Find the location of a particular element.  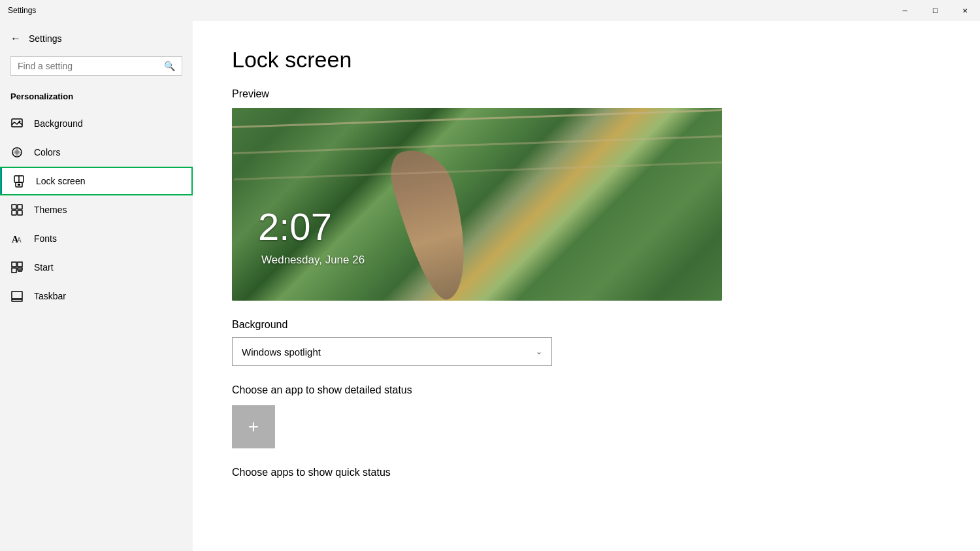

colors-label: Colors is located at coordinates (47, 152).